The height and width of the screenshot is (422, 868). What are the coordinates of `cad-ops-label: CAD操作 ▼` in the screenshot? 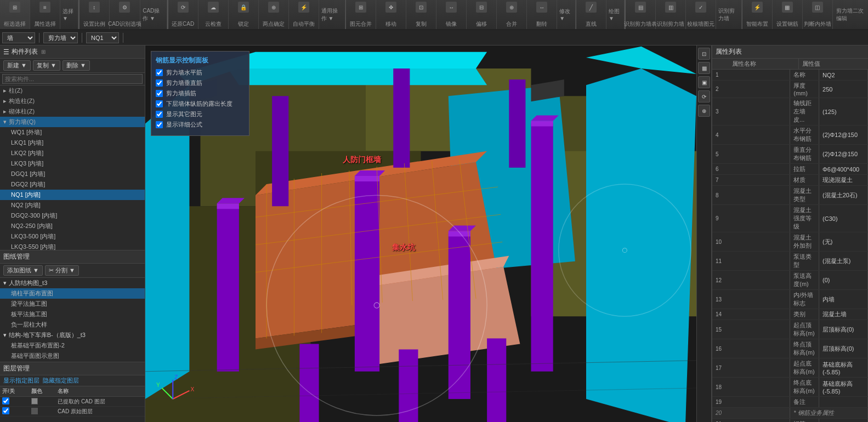 It's located at (154, 15).